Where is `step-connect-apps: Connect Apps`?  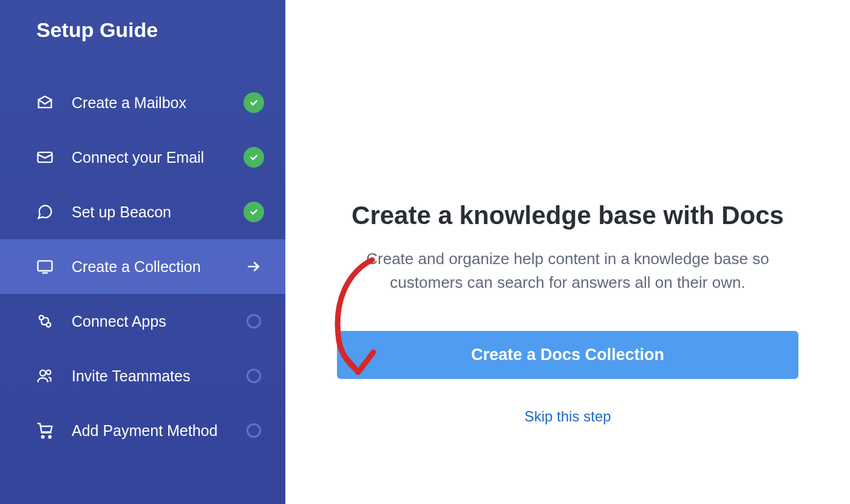
step-connect-apps: Connect Apps is located at coordinates (143, 321).